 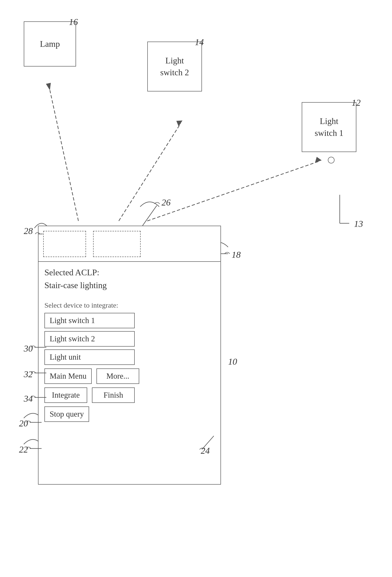 What do you see at coordinates (356, 103) in the screenshot?
I see `light-switch-1-number: 12` at bounding box center [356, 103].